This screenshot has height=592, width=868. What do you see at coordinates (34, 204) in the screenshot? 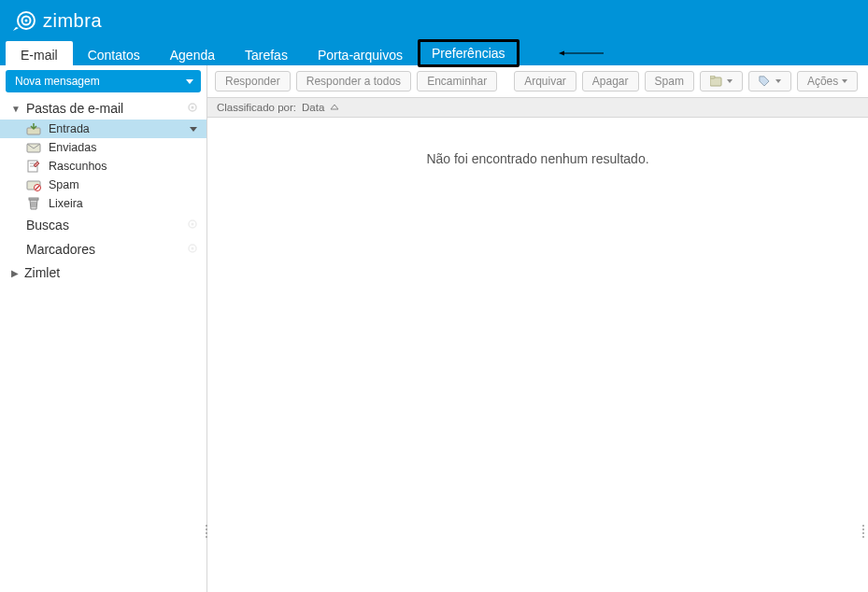
I see `trash-icon` at bounding box center [34, 204].